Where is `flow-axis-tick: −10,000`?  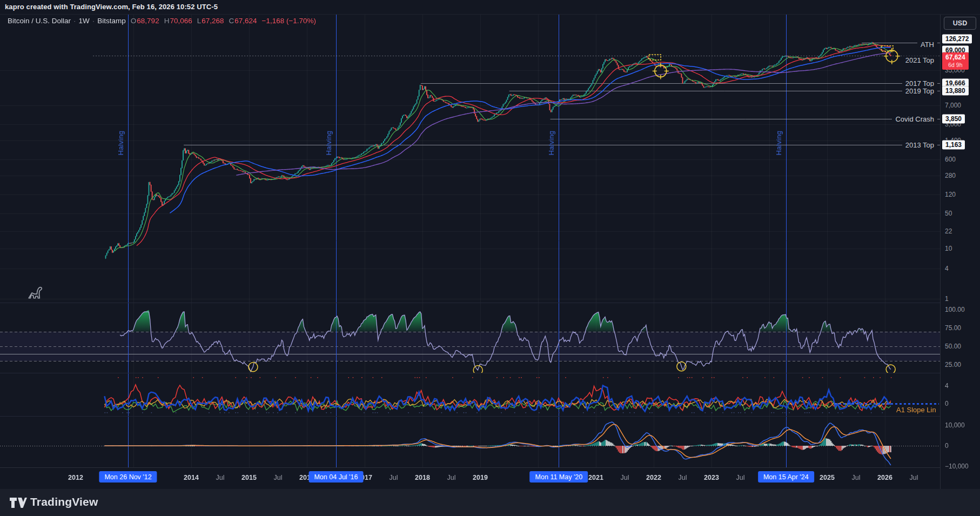
flow-axis-tick: −10,000 is located at coordinates (957, 466).